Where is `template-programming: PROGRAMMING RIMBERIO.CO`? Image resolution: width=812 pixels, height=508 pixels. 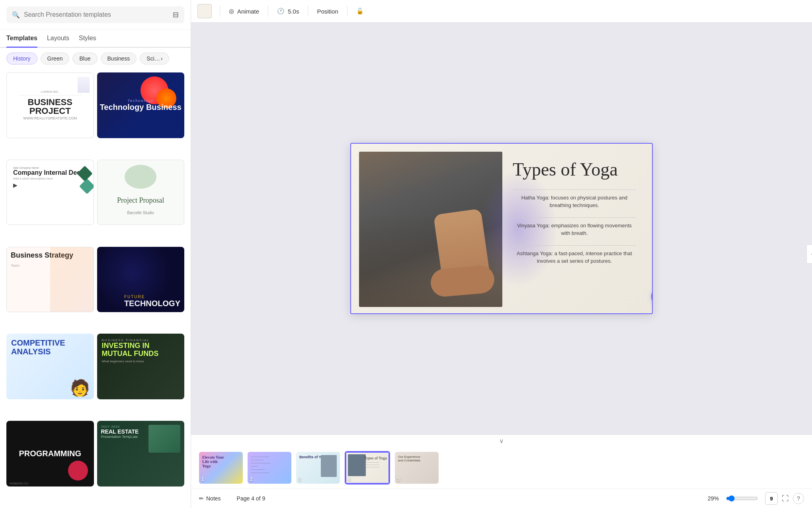 template-programming: PROGRAMMING RIMBERIO.CO is located at coordinates (50, 454).